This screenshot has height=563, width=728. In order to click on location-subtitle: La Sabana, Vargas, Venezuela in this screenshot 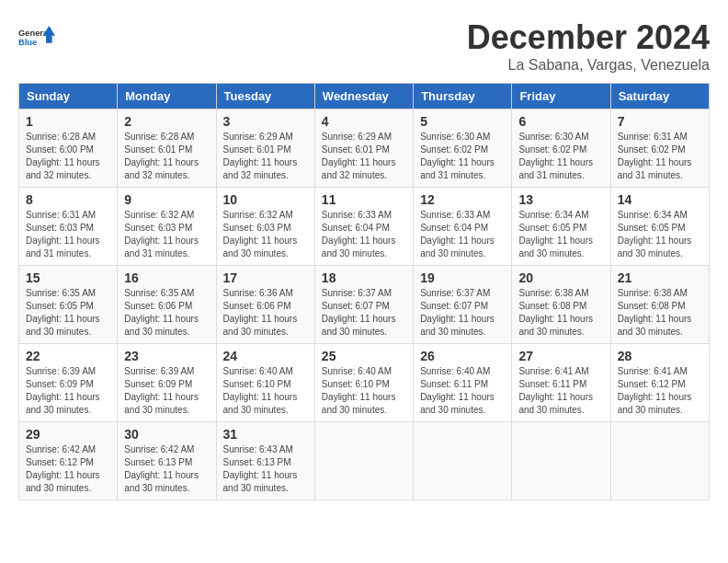, I will do `click(588, 65)`.